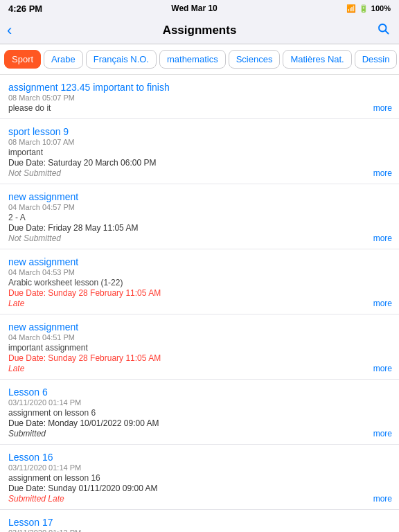  I want to click on assignment-title: Lesson 17, so click(200, 522).